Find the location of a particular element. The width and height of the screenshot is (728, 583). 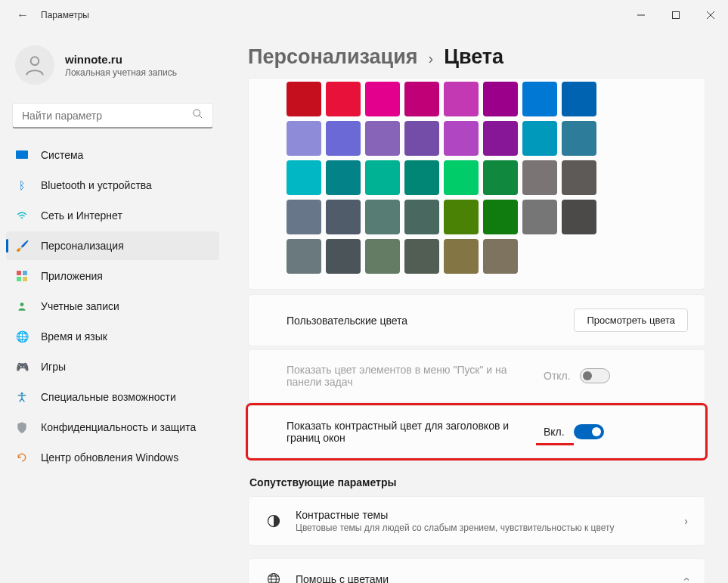

maximize-icon is located at coordinates (676, 15).